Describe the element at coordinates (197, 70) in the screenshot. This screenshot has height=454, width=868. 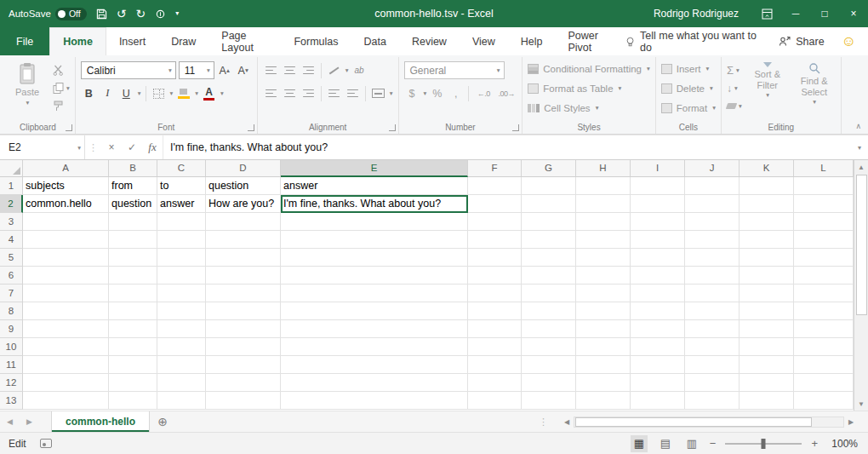
I see `font-size-select: 11 ▾` at that location.